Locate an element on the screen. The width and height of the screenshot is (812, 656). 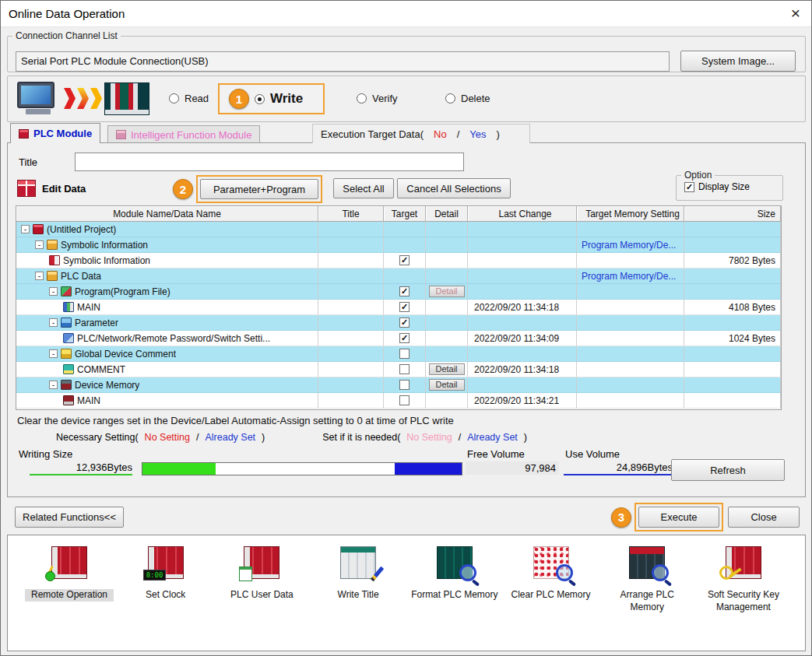
related-function-set-clock: 8:00Set Clock is located at coordinates (166, 598).